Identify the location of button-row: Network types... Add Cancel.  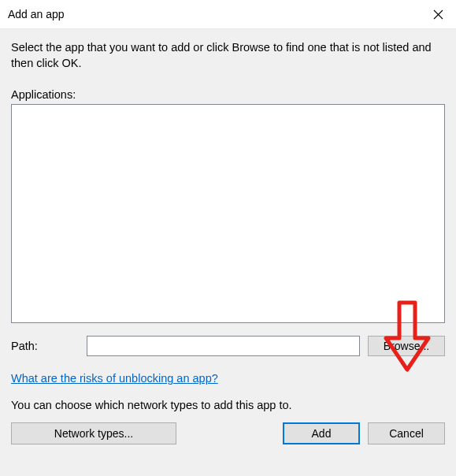
(228, 433).